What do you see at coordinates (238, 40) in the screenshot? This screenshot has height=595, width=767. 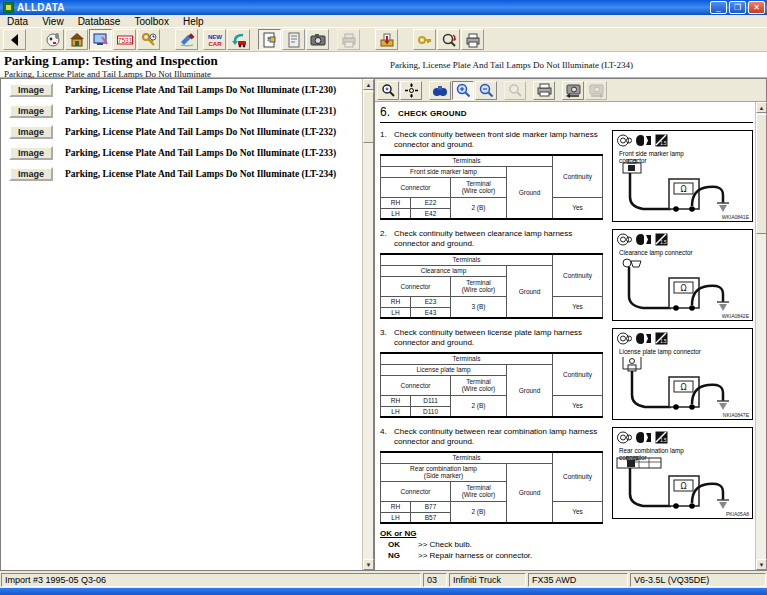 I see `car-return-button` at bounding box center [238, 40].